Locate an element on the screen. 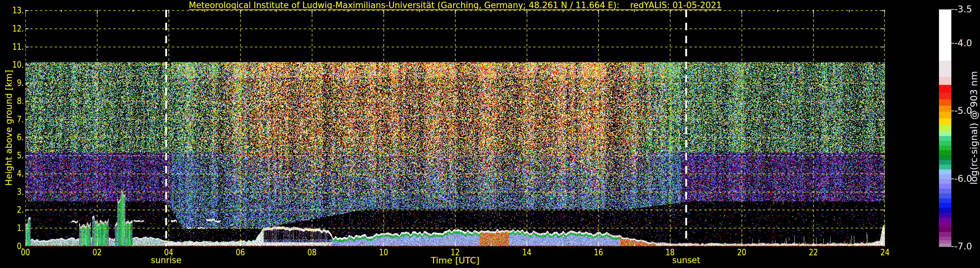  y-axis-tick-label: 3. is located at coordinates (14, 192).